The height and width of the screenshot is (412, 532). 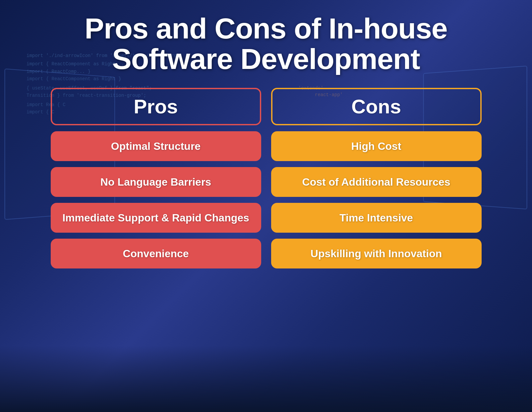 I want to click on pros-header-box: Pros, so click(x=156, y=107).